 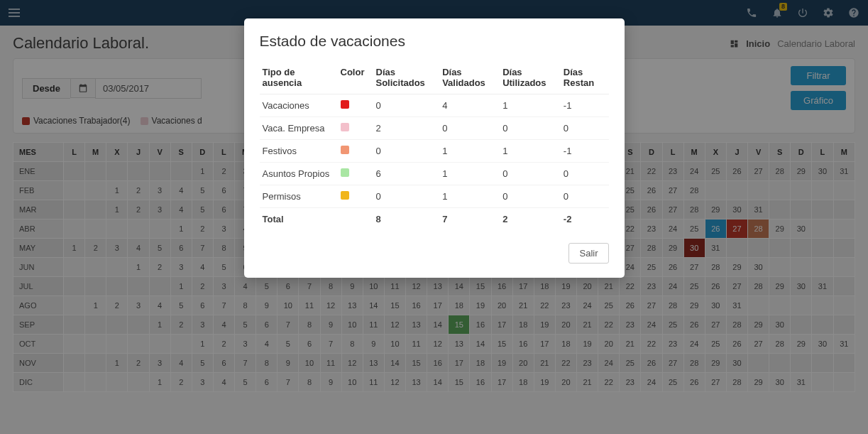 I want to click on modal-column-header: Días Solicitados, so click(x=407, y=78).